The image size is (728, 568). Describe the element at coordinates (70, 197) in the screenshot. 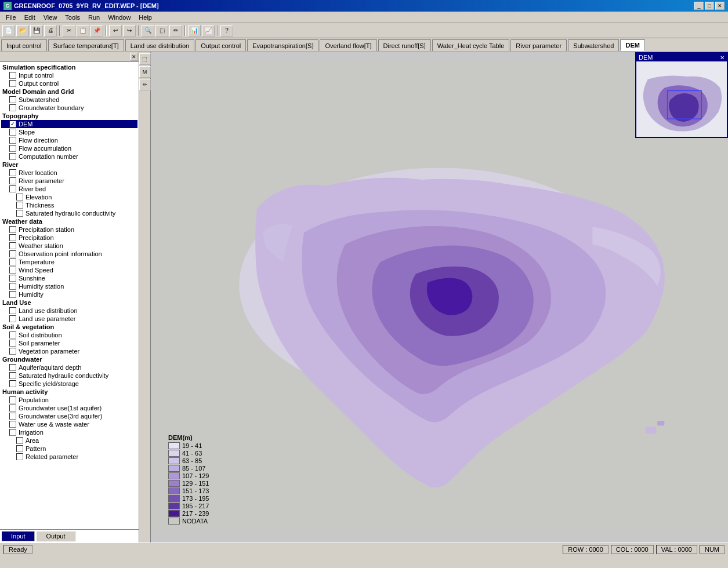

I see `tree-elevation: Elevation` at that location.